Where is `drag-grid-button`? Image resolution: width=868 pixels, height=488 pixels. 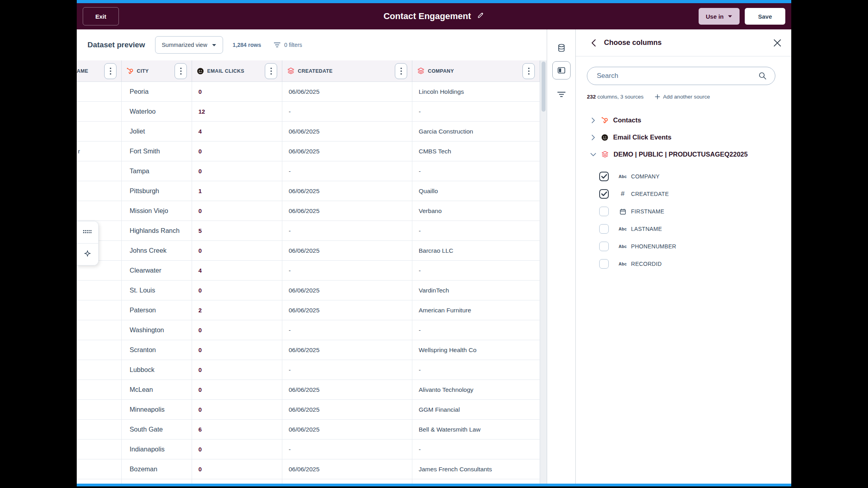
drag-grid-button is located at coordinates (87, 232).